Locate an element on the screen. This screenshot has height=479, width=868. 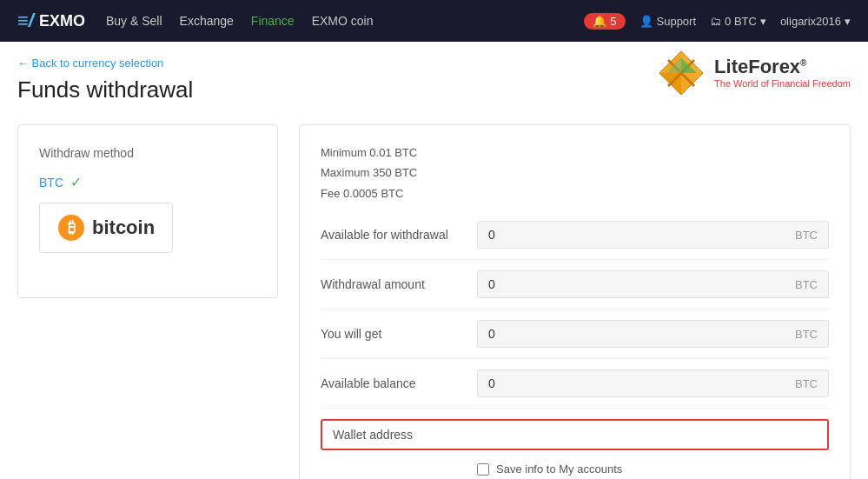
logo-text: EXMO is located at coordinates (63, 21).